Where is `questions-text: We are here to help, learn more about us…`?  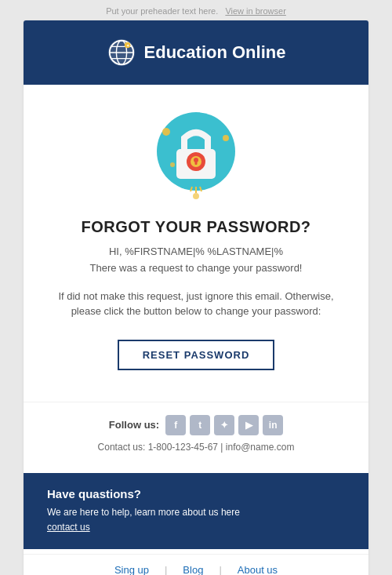
questions-text: We are here to help, learn more about us… is located at coordinates (196, 520).